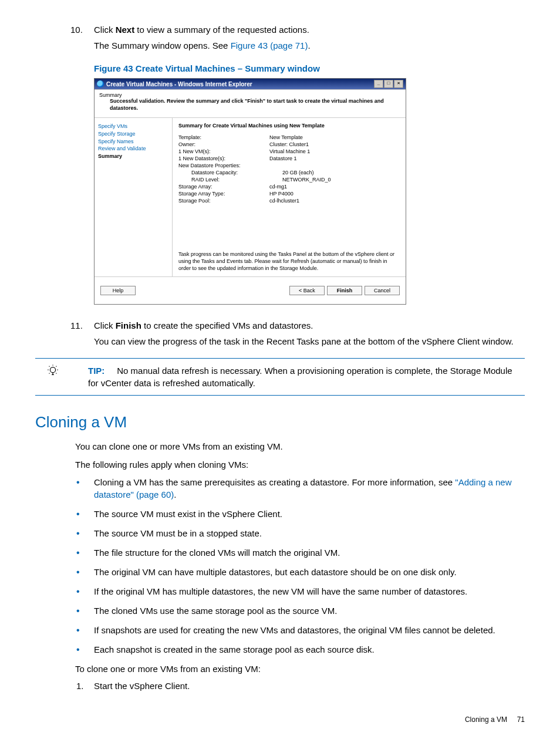 This screenshot has width=560, height=746. What do you see at coordinates (309, 649) in the screenshot?
I see `list-item: Each snapshot is created in the same sto…` at bounding box center [309, 649].